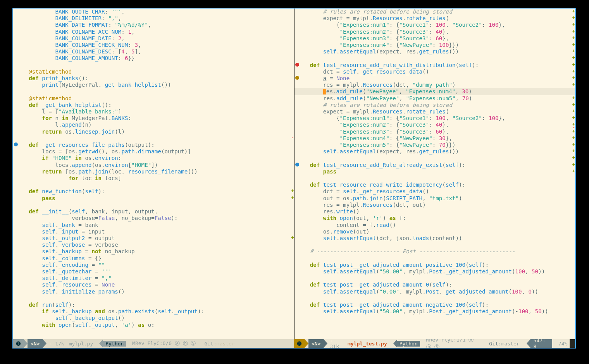 Image resolution: width=589 pixels, height=364 pixels. What do you see at coordinates (19, 343) in the screenshot?
I see `window-number-icon: ➊` at bounding box center [19, 343].